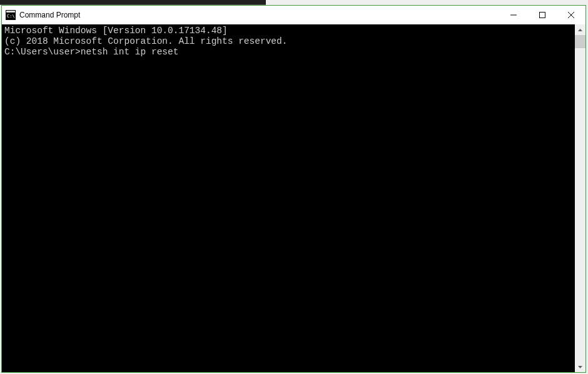  What do you see at coordinates (130, 52) in the screenshot?
I see `command-input: netsh int ip reset` at bounding box center [130, 52].